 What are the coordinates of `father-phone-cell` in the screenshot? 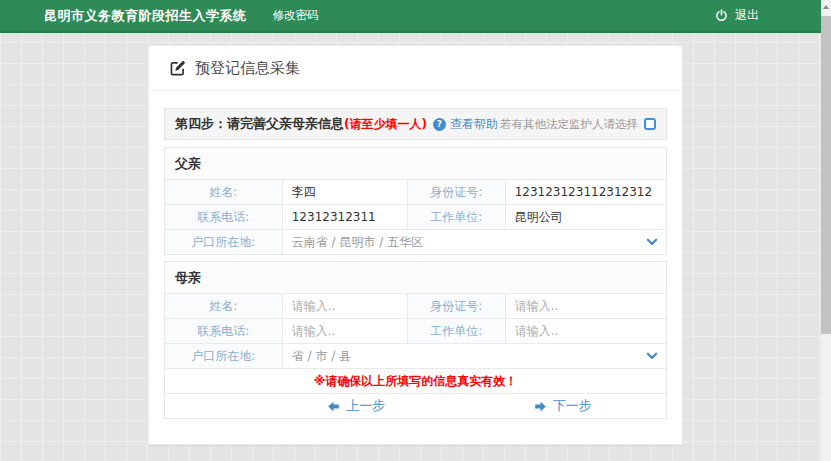 It's located at (346, 217).